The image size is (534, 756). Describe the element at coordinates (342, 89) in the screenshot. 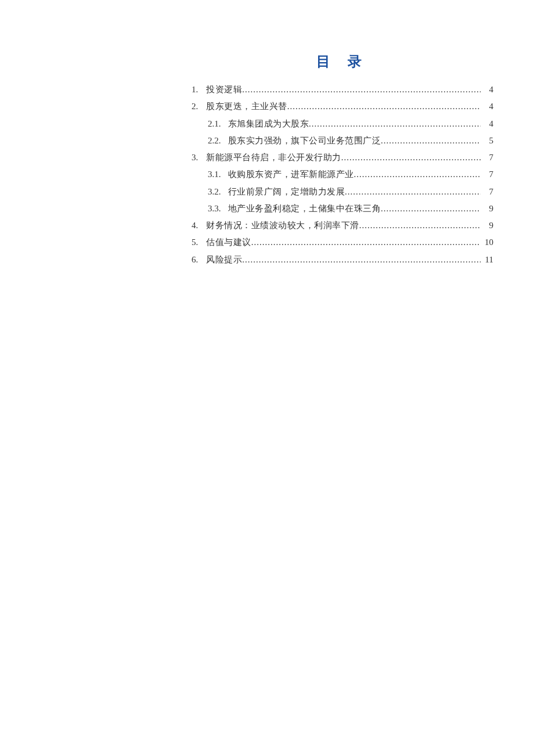

I see `toc-entry: 1.投资逻辑4` at that location.